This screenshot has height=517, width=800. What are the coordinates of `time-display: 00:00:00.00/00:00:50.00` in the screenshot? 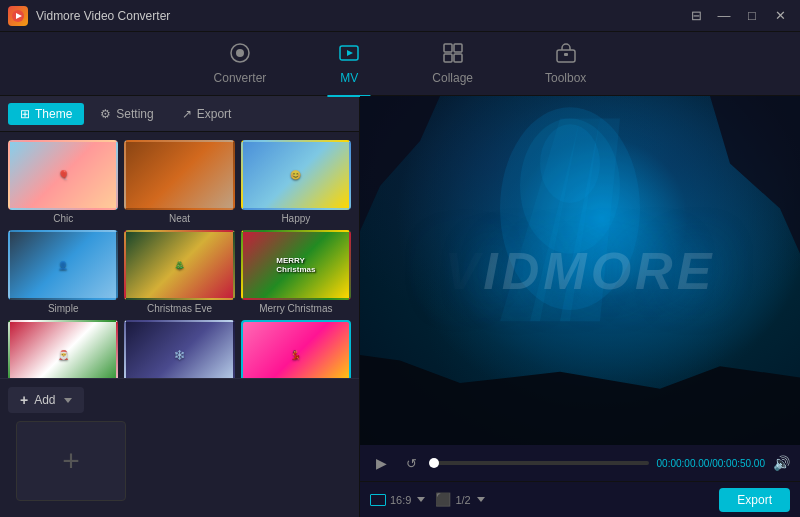 It's located at (711, 464).